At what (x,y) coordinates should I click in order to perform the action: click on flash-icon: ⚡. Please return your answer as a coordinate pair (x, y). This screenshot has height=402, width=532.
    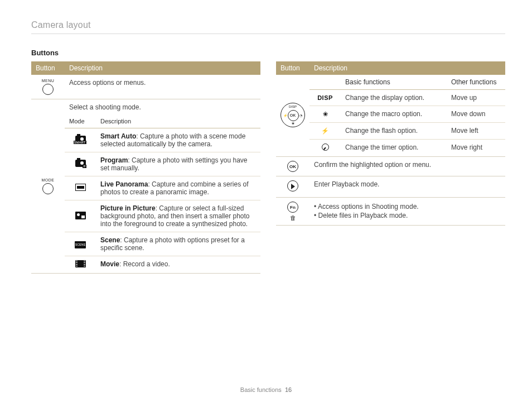
    Looking at the image, I should click on (325, 131).